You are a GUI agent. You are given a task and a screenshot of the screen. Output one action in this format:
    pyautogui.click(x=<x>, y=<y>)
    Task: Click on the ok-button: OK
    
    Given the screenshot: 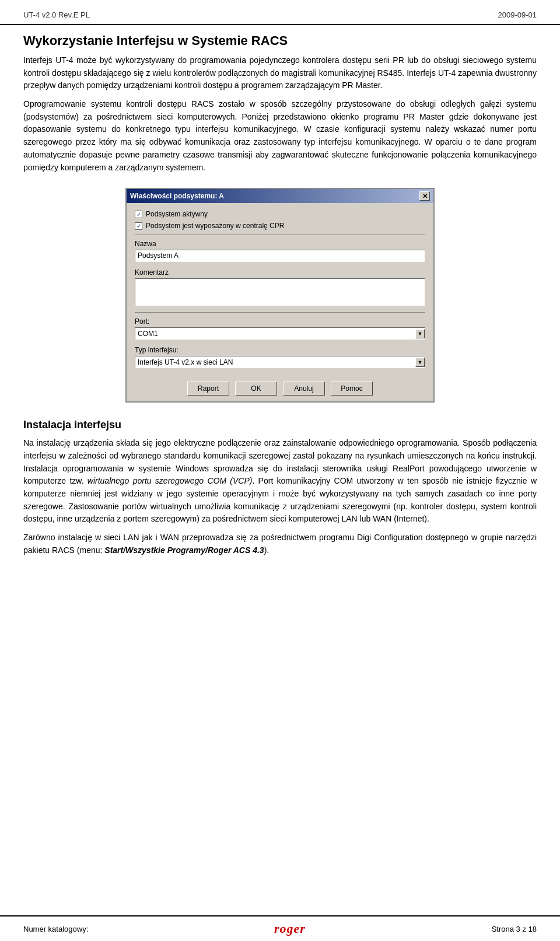 What is the action you would take?
    pyautogui.click(x=256, y=389)
    